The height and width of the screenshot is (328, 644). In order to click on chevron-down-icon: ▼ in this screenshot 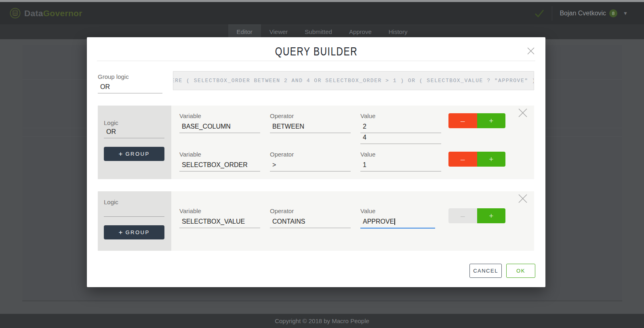, I will do `click(625, 13)`.